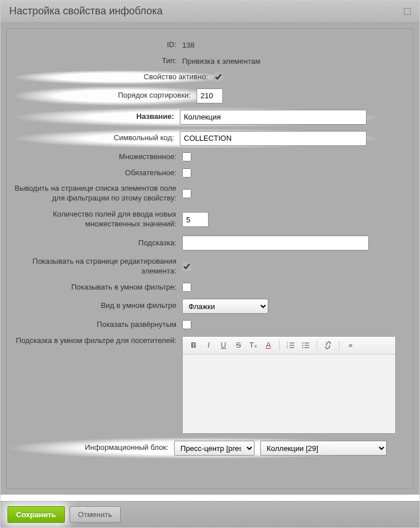 The width and height of the screenshot is (420, 528). What do you see at coordinates (287, 347) in the screenshot?
I see `svg-text: 3` at bounding box center [287, 347].